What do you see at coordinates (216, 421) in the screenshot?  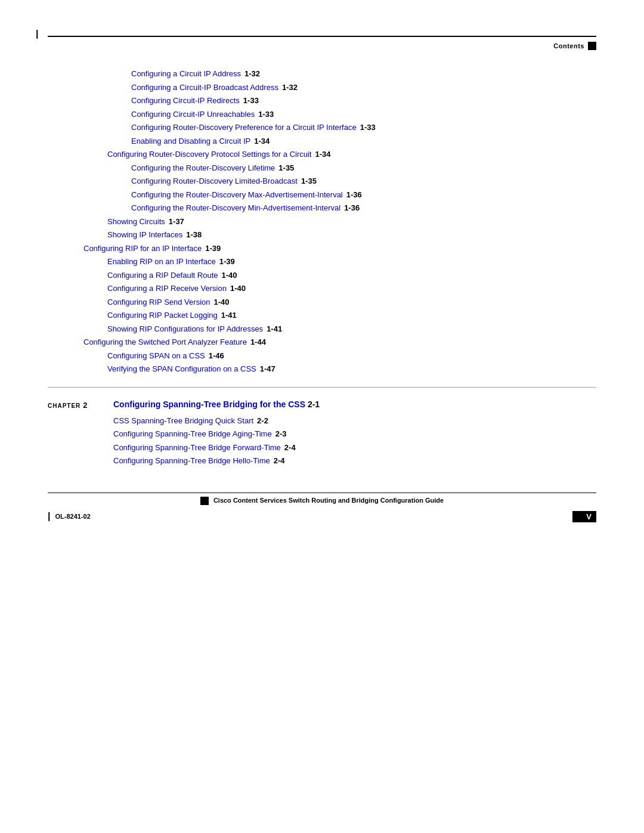 I see `toc-item: CSS Spanning-Tree Bridging Quick Start2-…` at bounding box center [216, 421].